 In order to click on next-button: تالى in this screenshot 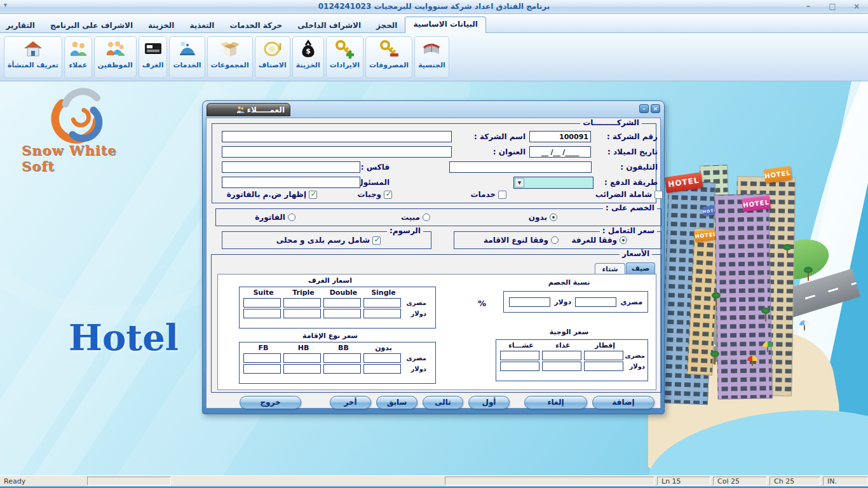, I will do `click(443, 403)`.